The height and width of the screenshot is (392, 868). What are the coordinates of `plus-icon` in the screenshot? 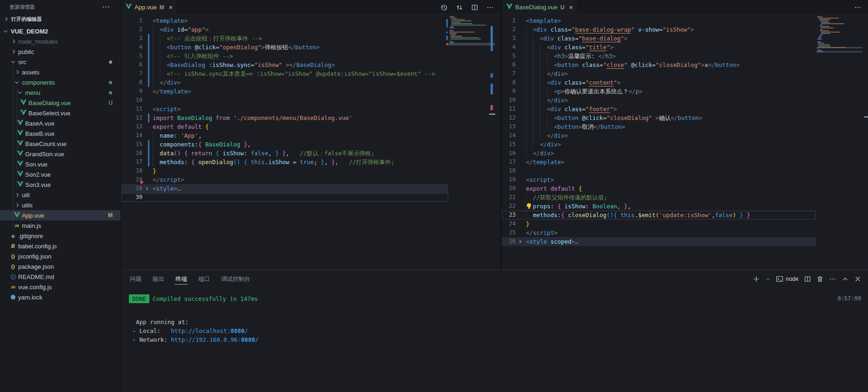 It's located at (756, 279).